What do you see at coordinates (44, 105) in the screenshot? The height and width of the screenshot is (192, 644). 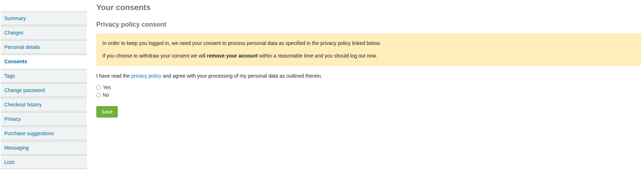 I see `sidebar-item-checkout-history: Checkout history` at bounding box center [44, 105].